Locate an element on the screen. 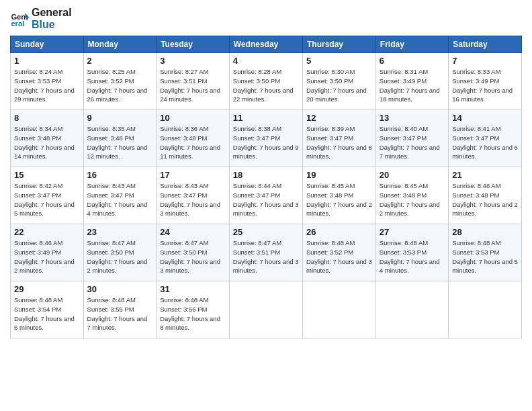  calendar-cell: 23 Sunrise: 8:47 AM Sunset: 3:50 PM Dayl… is located at coordinates (120, 253).